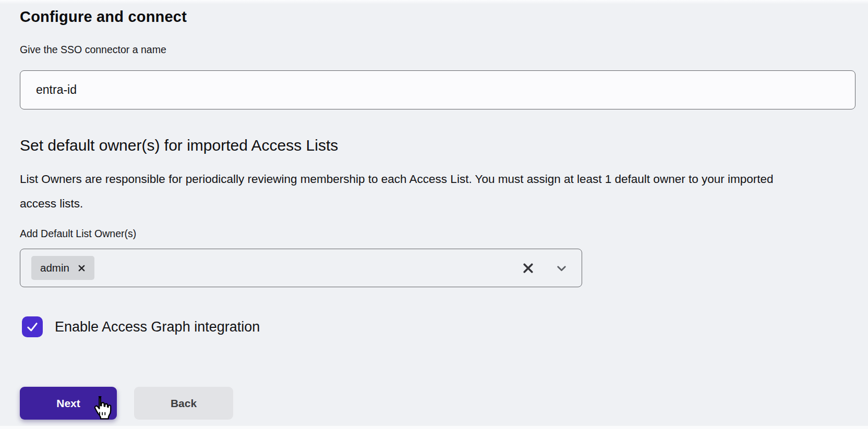 The image size is (868, 429). Describe the element at coordinates (141, 327) in the screenshot. I see `access-graph-row: Enable Access Graph integration` at that location.